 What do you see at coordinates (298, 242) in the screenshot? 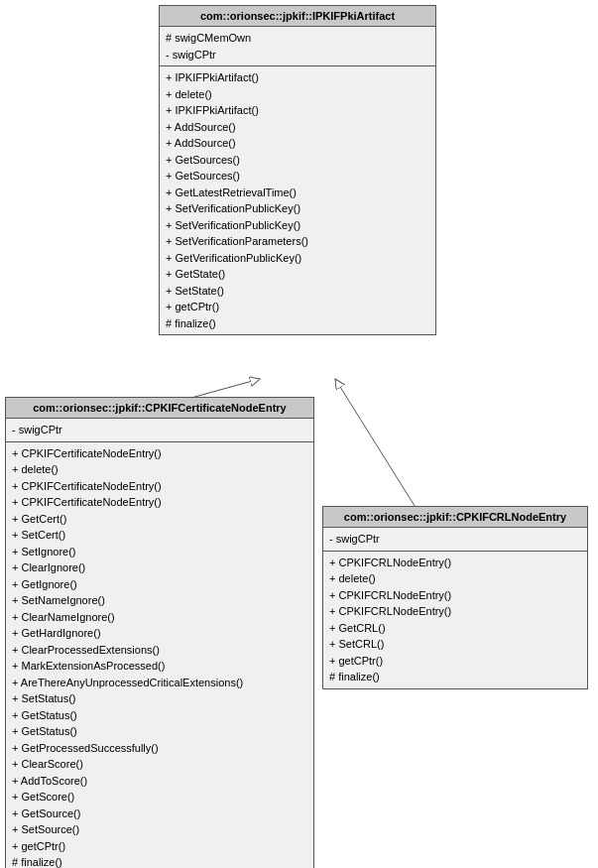
I see `ipkif-m10: + SetVerificationParameters()` at bounding box center [298, 242].